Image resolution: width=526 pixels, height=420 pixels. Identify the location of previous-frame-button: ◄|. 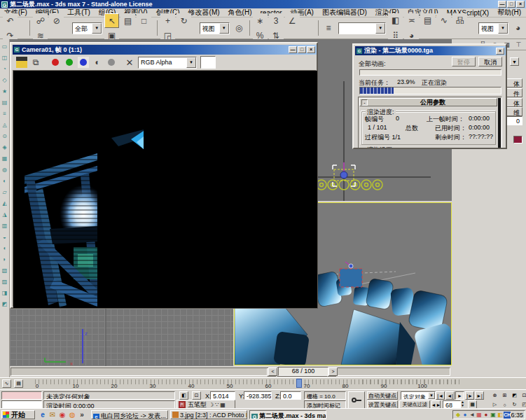
(450, 396).